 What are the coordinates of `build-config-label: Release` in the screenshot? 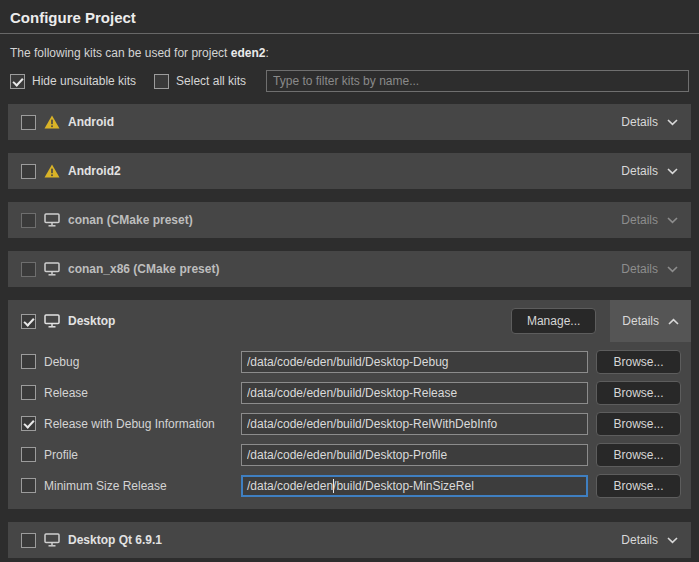 It's located at (66, 393).